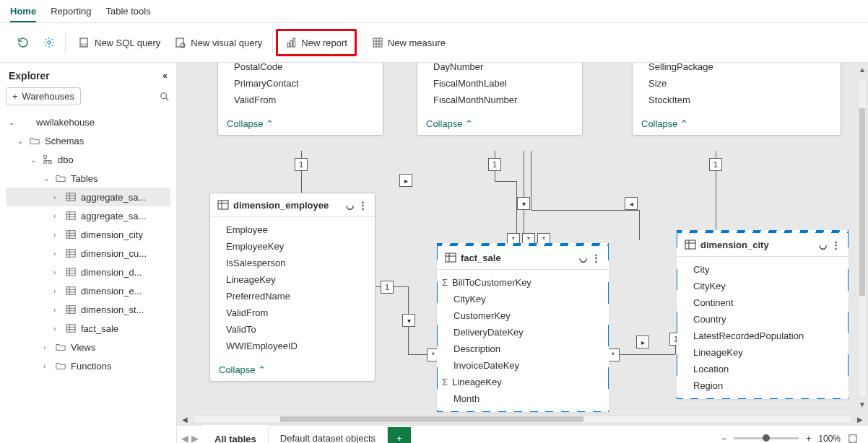 The image size is (868, 443). What do you see at coordinates (88, 347) in the screenshot?
I see `tree-views: ›Views` at bounding box center [88, 347].